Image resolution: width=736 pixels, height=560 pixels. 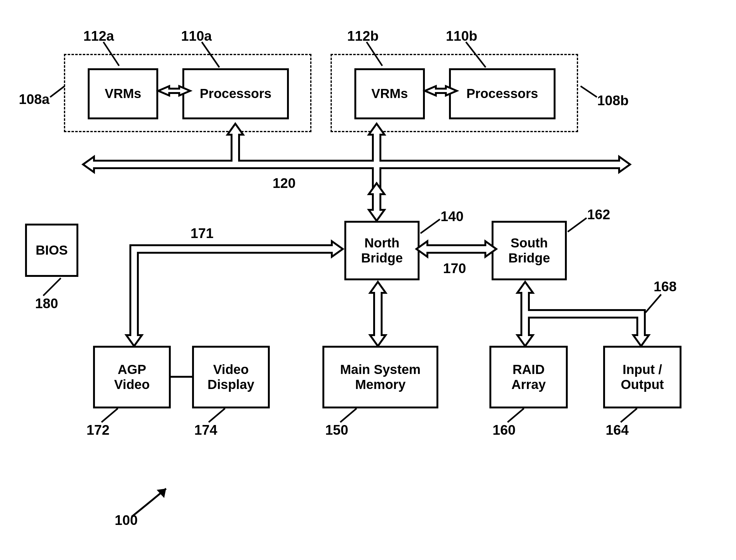 I want to click on ref-160: 160, so click(x=504, y=430).